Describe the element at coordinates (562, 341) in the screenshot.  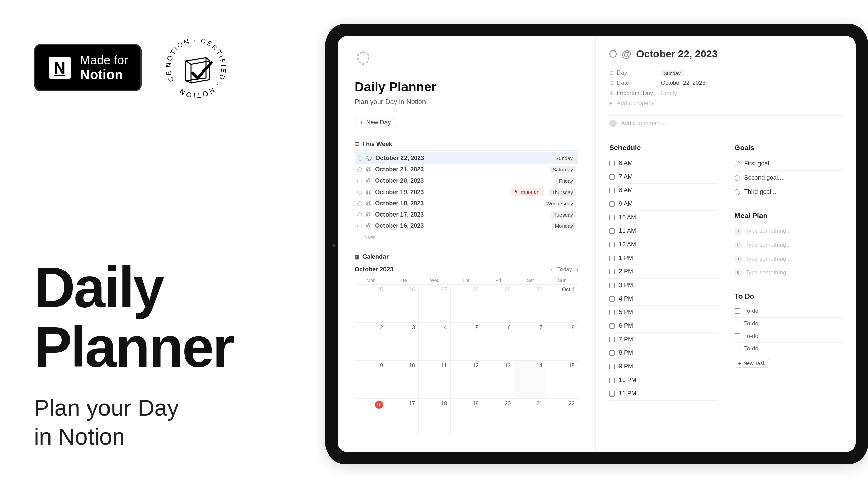
I see `calendar-cell: 8` at that location.